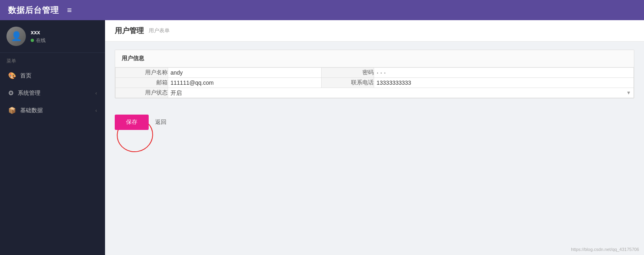 The width and height of the screenshot is (644, 255). I want to click on password-field: ···, so click(382, 73).